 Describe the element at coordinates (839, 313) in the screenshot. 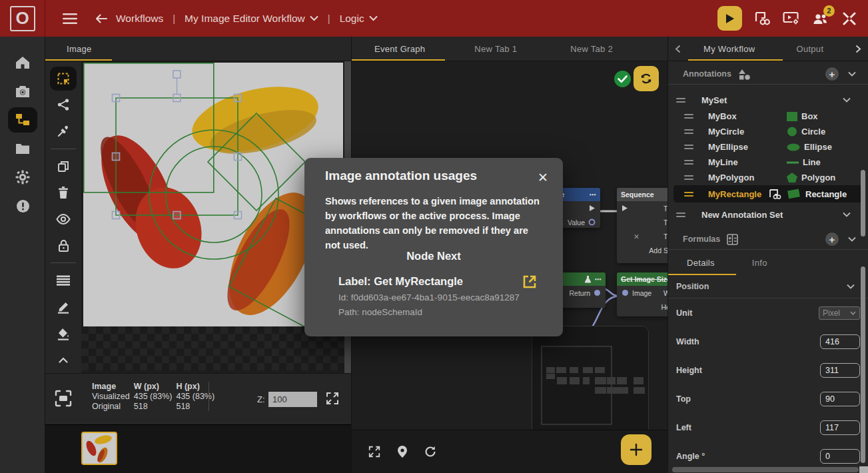

I see `unit-select: Pixel` at that location.